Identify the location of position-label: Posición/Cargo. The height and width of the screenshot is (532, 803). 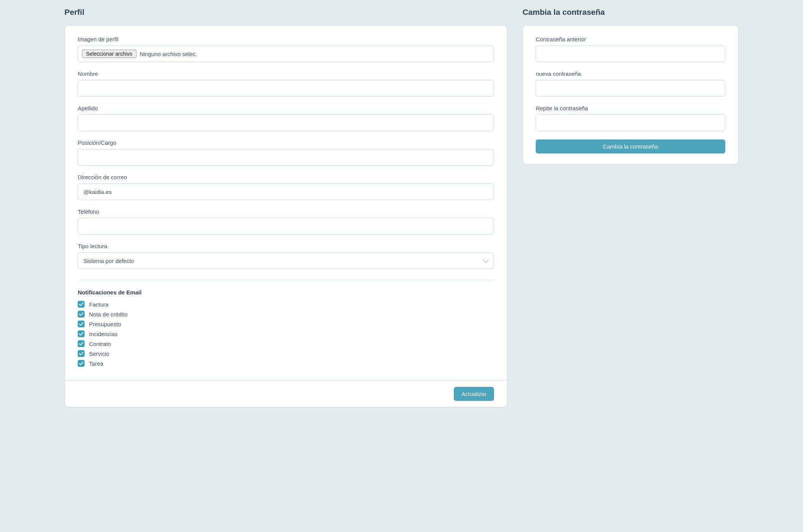
(286, 142).